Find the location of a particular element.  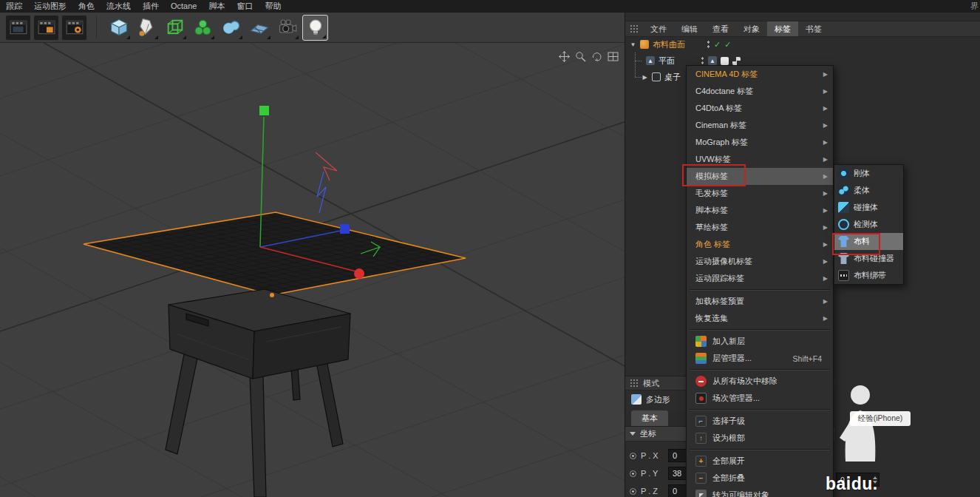

om-menu-file: 文件 is located at coordinates (659, 29).